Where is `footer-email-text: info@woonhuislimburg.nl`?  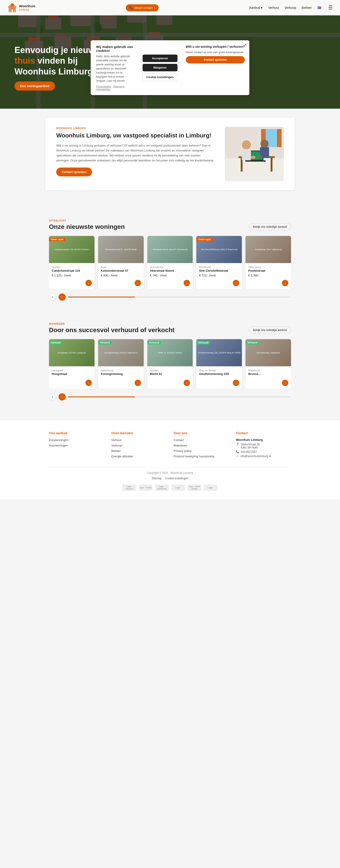
footer-email-text: info@woonhuislimburg.nl is located at coordinates (256, 456).